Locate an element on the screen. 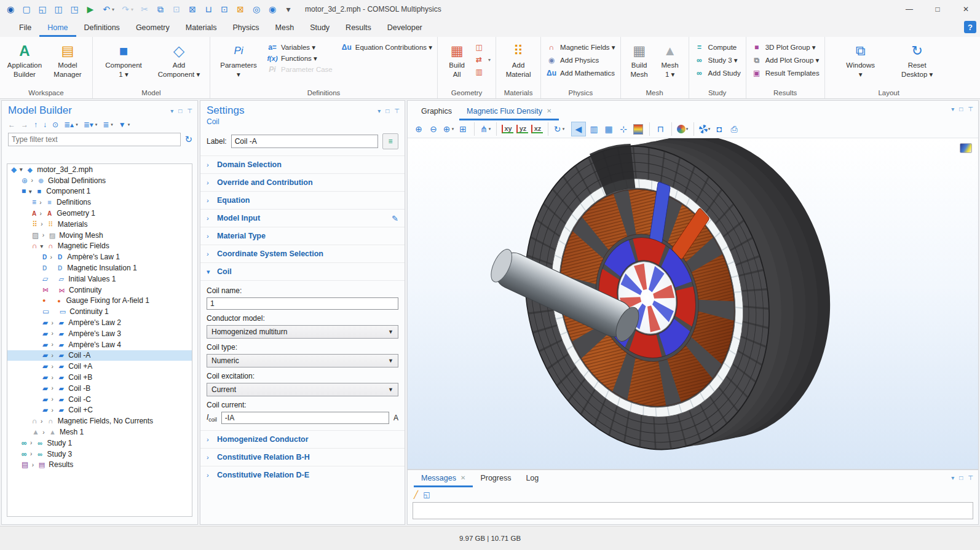  tree-item: › Global Definitions is located at coordinates (100, 181).